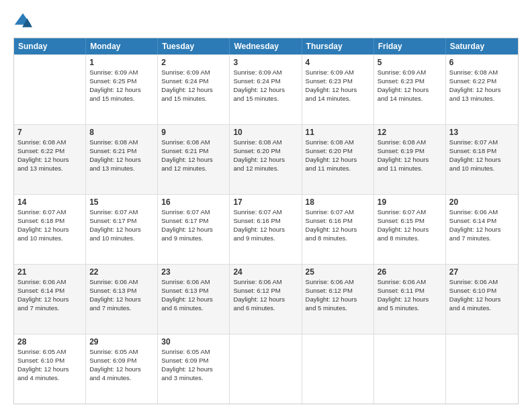  What do you see at coordinates (50, 272) in the screenshot?
I see `day-number: 21` at bounding box center [50, 272].